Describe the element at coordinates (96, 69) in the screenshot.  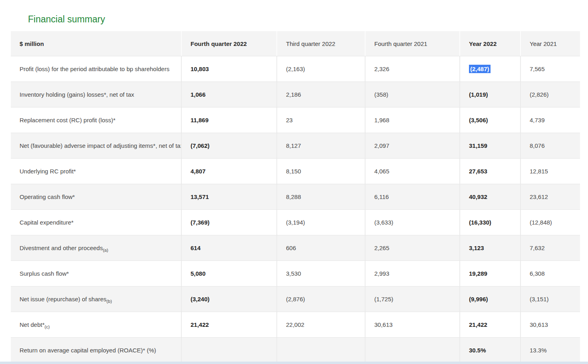
I see `row-label-cell: Profit (loss) for the period attributabl…` at that location.